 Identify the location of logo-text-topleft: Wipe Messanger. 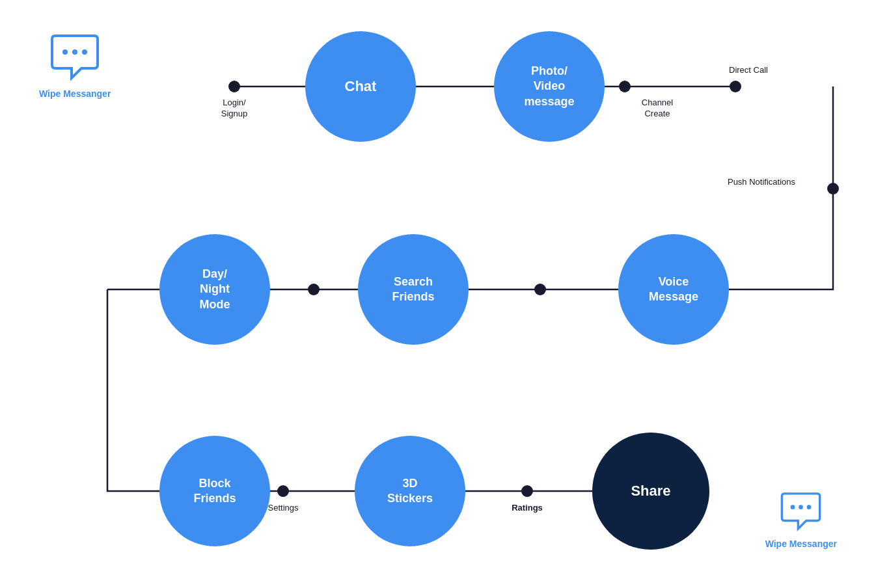
(75, 94).